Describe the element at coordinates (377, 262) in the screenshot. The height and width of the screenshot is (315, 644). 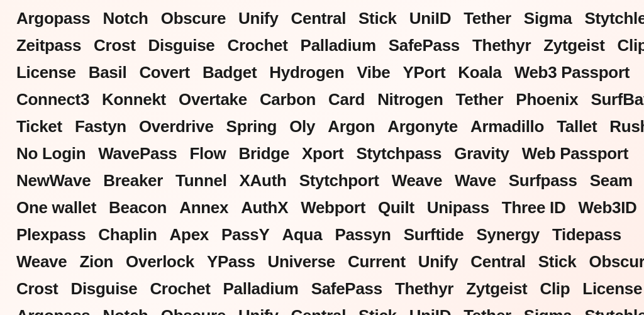
I see `word-item: Current` at that location.